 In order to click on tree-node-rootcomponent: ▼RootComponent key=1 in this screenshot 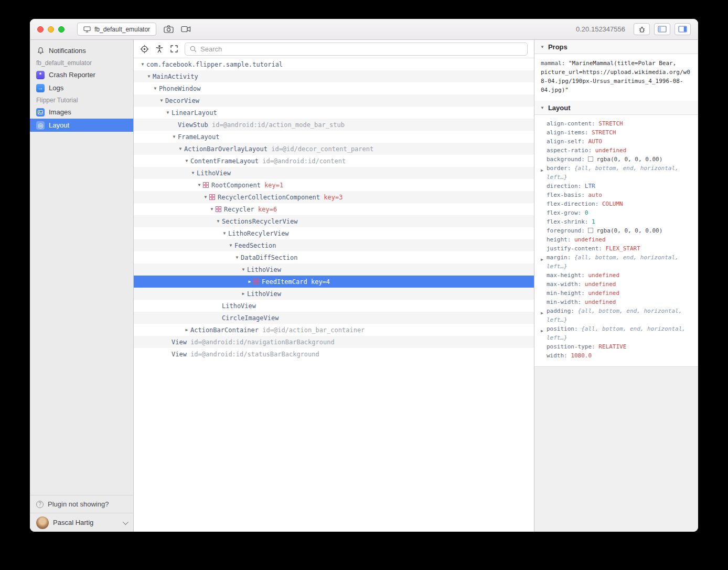, I will do `click(334, 185)`.